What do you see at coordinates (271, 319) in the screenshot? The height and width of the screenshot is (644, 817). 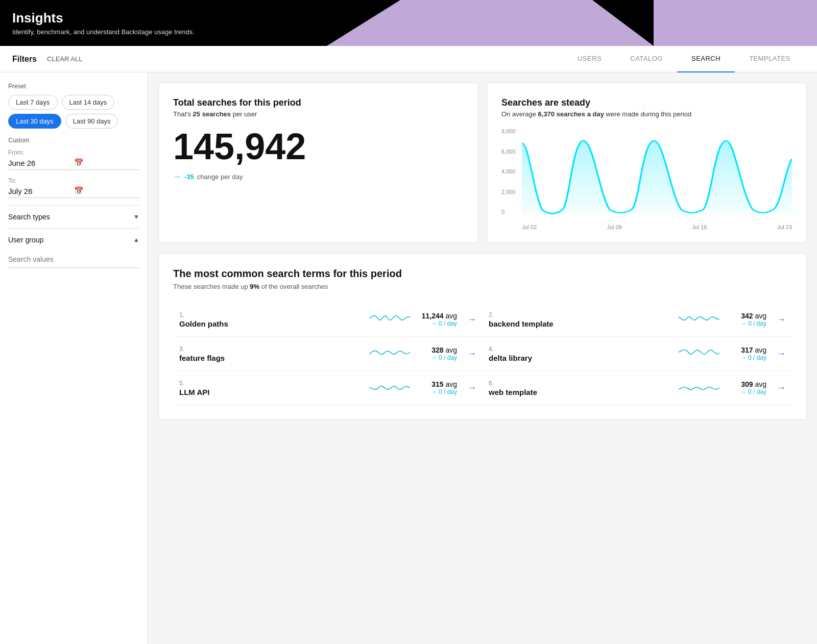 I see `term-info-1: 1. Golden paths` at bounding box center [271, 319].